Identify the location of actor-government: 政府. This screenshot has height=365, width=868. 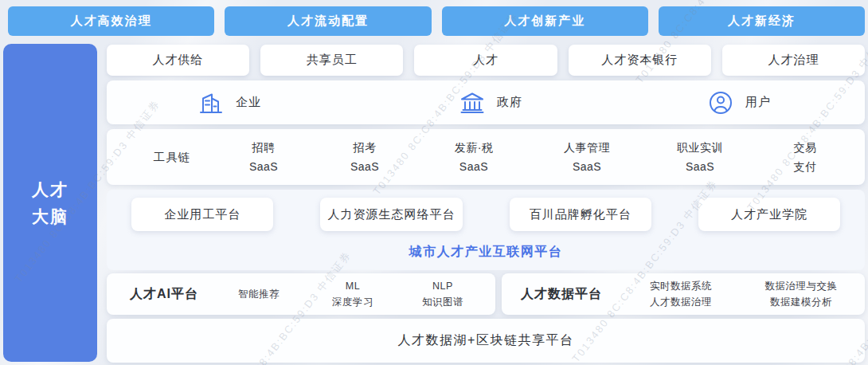
(491, 102).